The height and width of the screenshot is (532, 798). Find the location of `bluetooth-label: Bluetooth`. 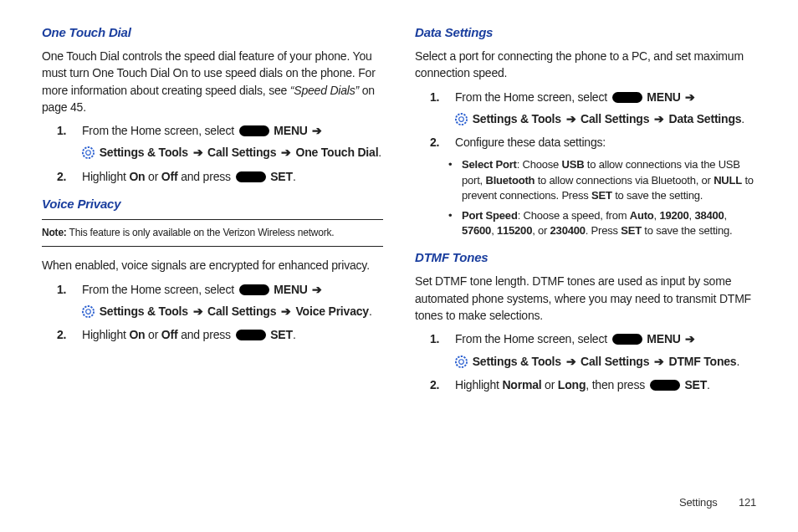

bluetooth-label: Bluetooth is located at coordinates (510, 181).